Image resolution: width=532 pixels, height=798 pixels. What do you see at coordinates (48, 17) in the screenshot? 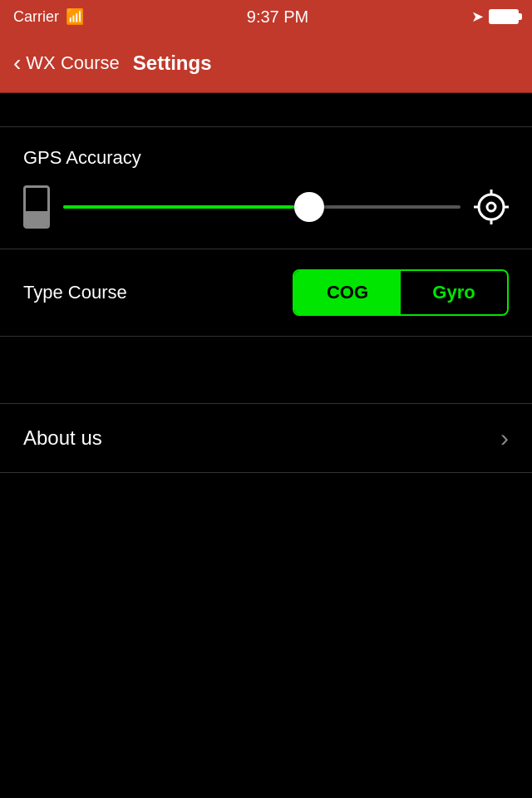
I see `status-left: Carrier 📶` at bounding box center [48, 17].